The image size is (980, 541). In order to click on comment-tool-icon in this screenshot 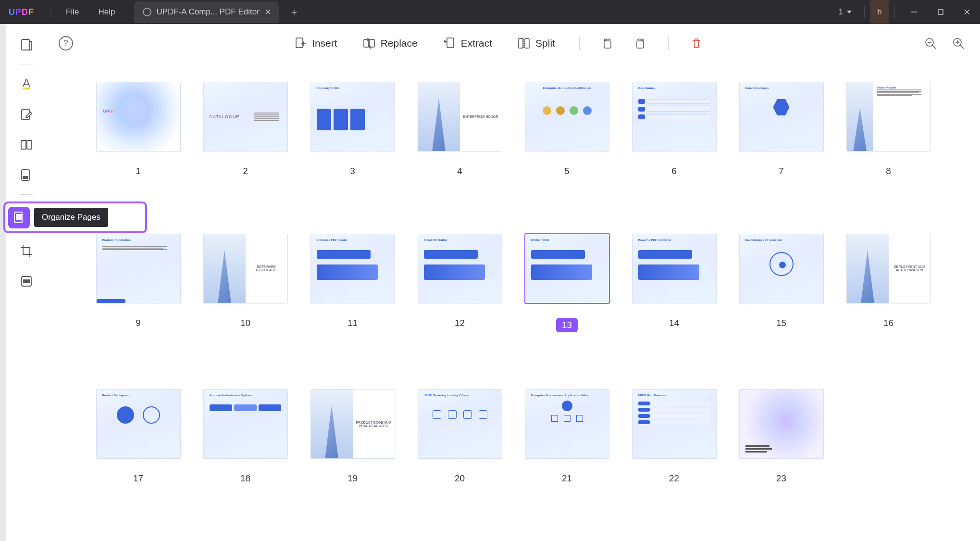, I will do `click(26, 84)`.